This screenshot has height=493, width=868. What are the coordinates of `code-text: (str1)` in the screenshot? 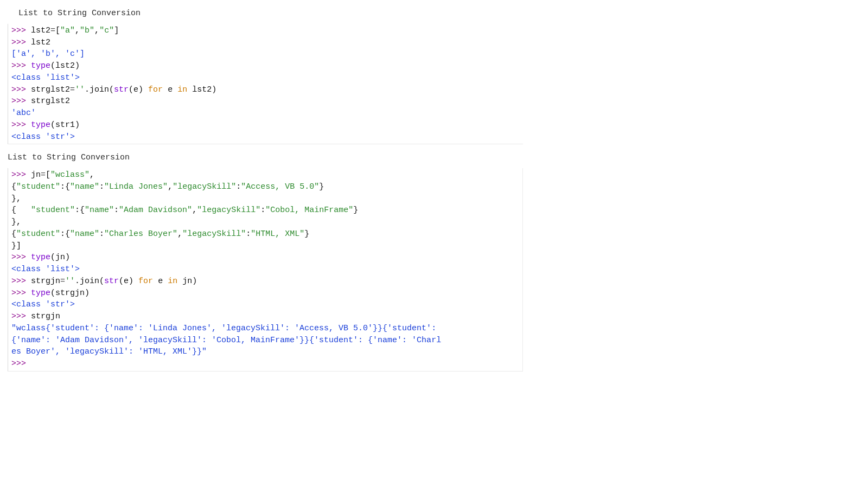 It's located at (65, 125).